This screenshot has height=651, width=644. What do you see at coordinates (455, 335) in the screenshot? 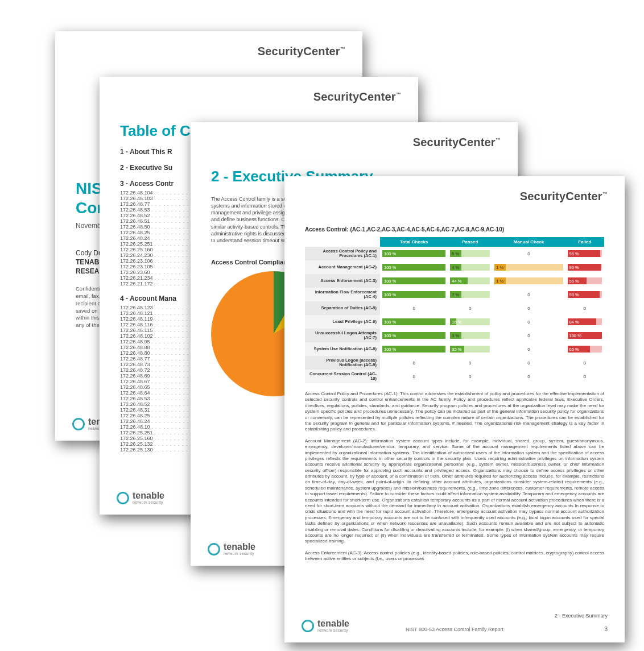
I see `table-row: Unsuccessful Logon Attempts (AC-7)100 %0…` at bounding box center [455, 335].